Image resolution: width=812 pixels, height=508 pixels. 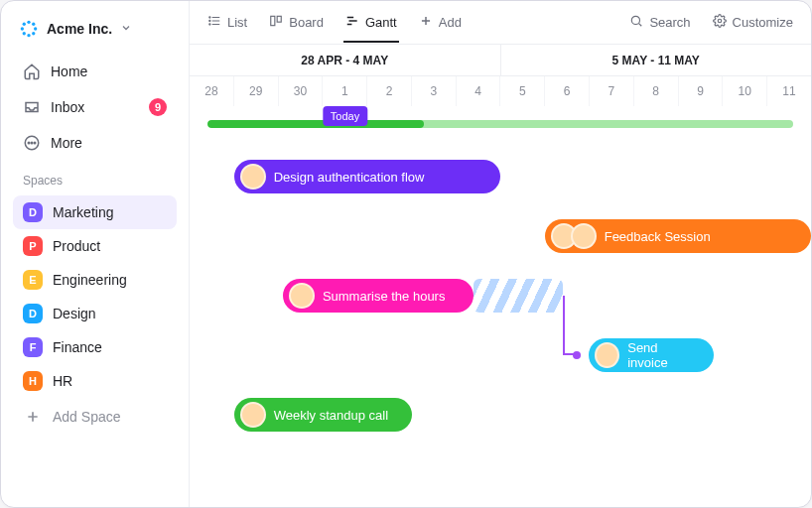 What do you see at coordinates (389, 91) in the screenshot?
I see `day-header: 2` at bounding box center [389, 91].